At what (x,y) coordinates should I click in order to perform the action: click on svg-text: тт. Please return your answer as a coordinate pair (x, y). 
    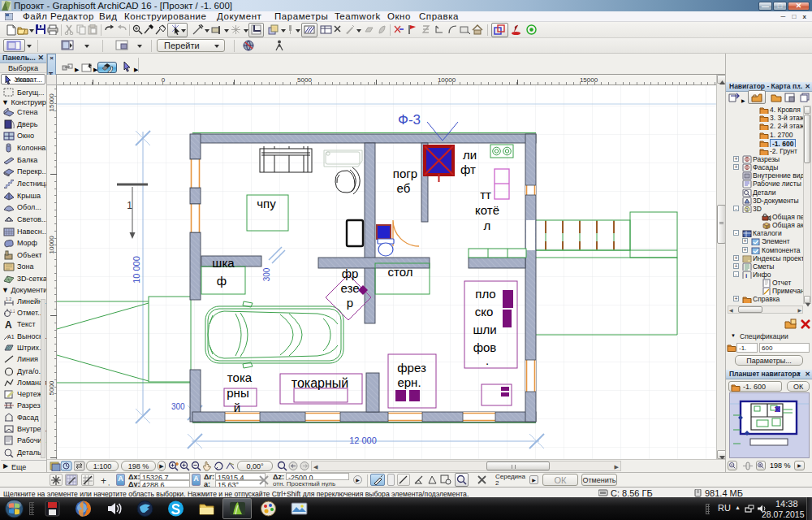
    Looking at the image, I should click on (486, 195).